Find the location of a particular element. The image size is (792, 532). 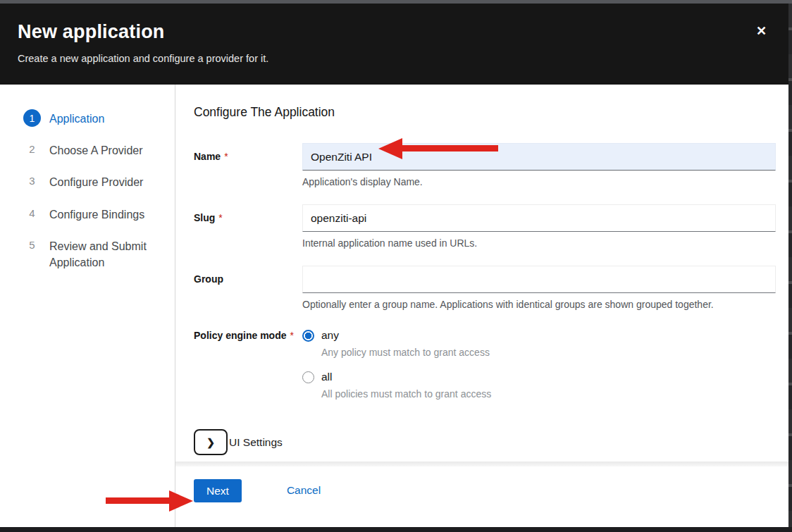

step-label: Review and Submit Application is located at coordinates (107, 254).